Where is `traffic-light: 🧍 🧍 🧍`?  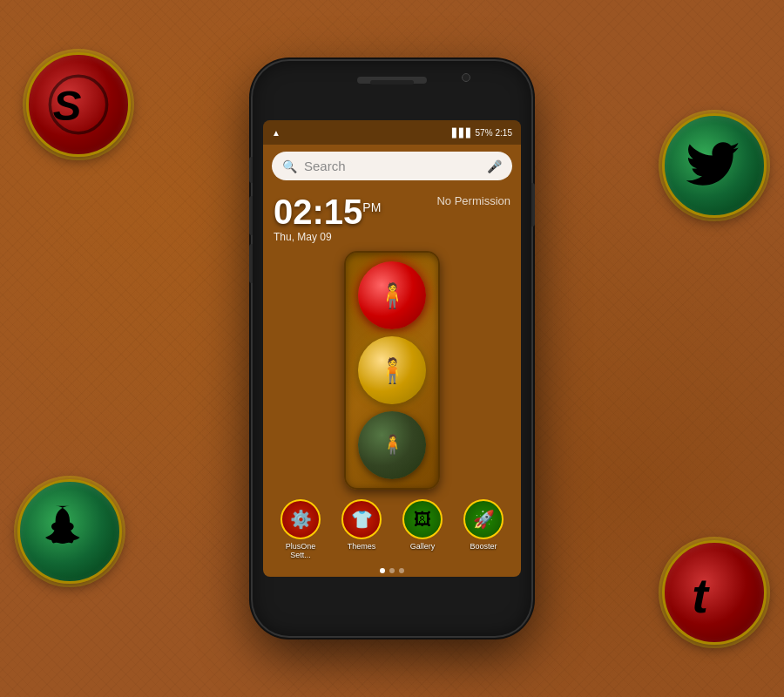
traffic-light: 🧍 🧍 🧍 is located at coordinates (392, 370).